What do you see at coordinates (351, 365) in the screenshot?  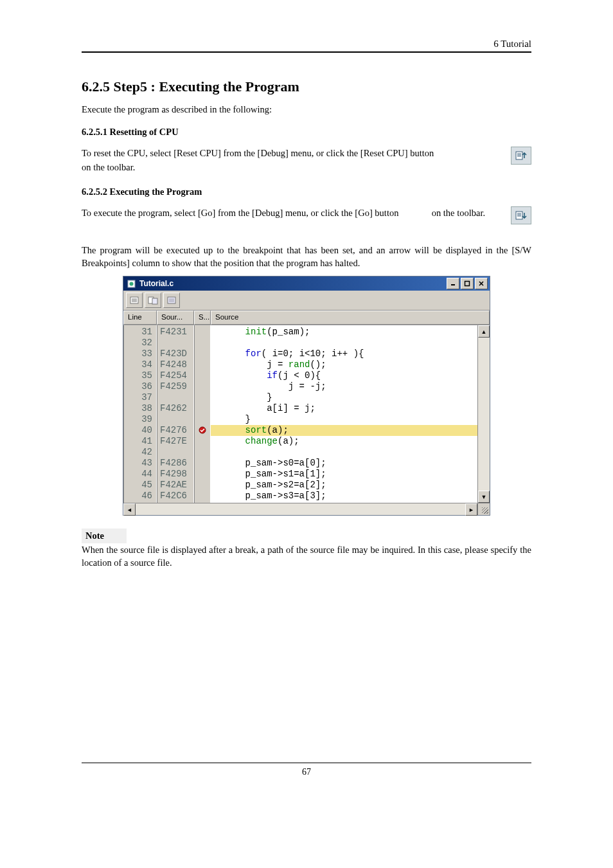 I see `source-line: j = rand();` at bounding box center [351, 365].